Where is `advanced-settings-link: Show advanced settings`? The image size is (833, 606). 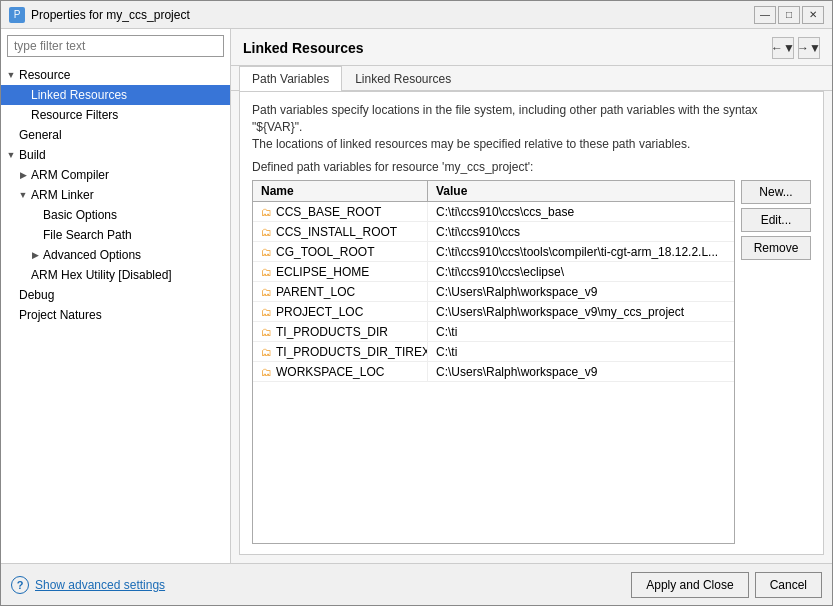 advanced-settings-link: Show advanced settings is located at coordinates (100, 585).